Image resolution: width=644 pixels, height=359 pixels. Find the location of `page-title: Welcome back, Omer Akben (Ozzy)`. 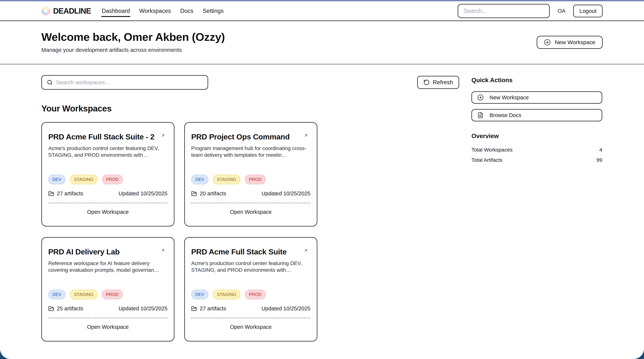

page-title: Welcome back, Omer Akben (Ozzy) is located at coordinates (133, 37).